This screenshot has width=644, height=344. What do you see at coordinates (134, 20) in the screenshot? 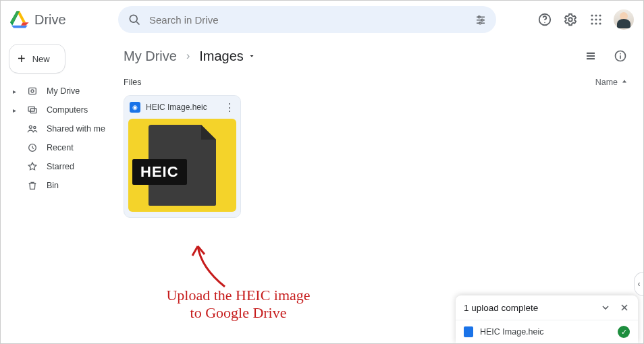
I see `search-icon` at bounding box center [134, 20].